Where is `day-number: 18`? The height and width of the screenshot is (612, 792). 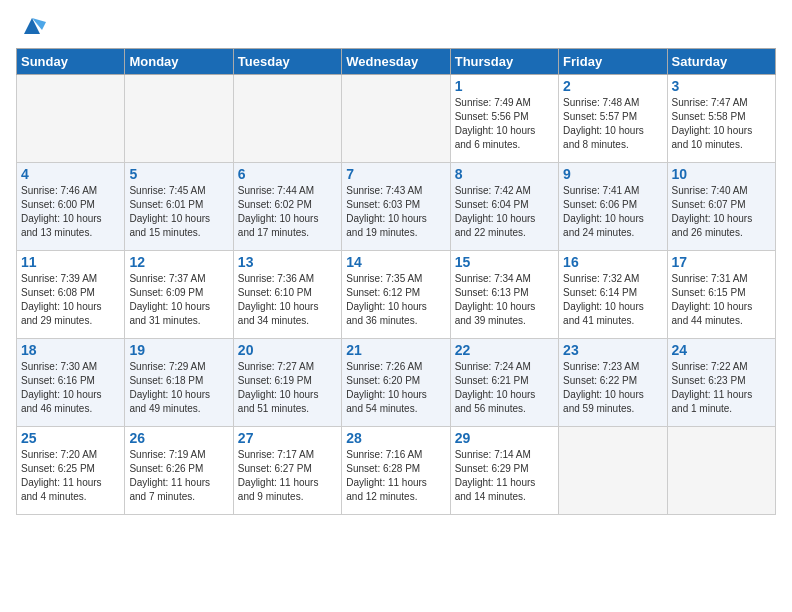 day-number: 18 is located at coordinates (70, 350).